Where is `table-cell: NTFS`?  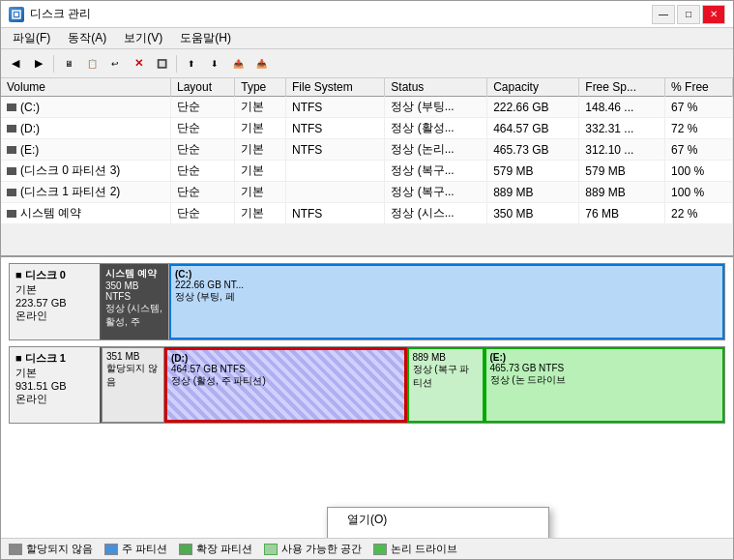
table-cell: NTFS is located at coordinates (336, 107).